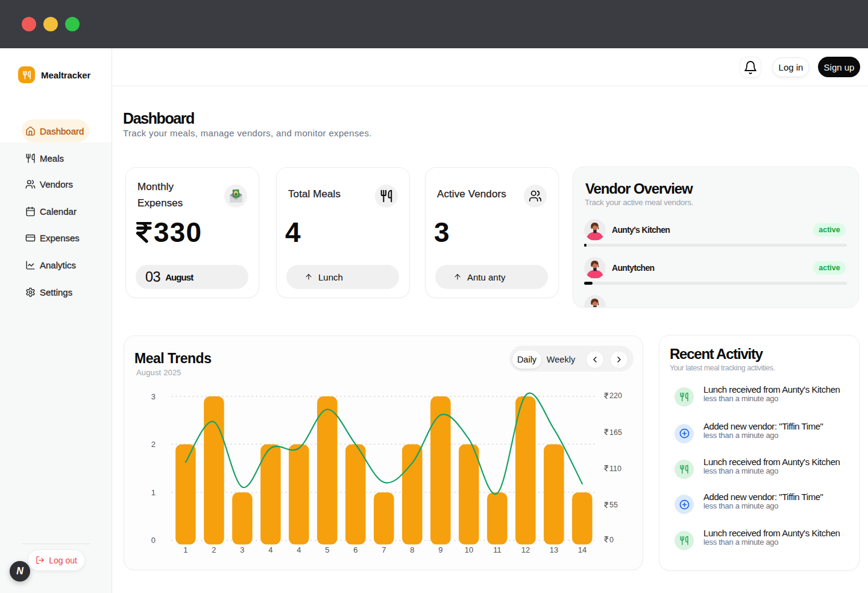 The width and height of the screenshot is (868, 593). What do you see at coordinates (554, 550) in the screenshot?
I see `svg-text: 13` at bounding box center [554, 550].